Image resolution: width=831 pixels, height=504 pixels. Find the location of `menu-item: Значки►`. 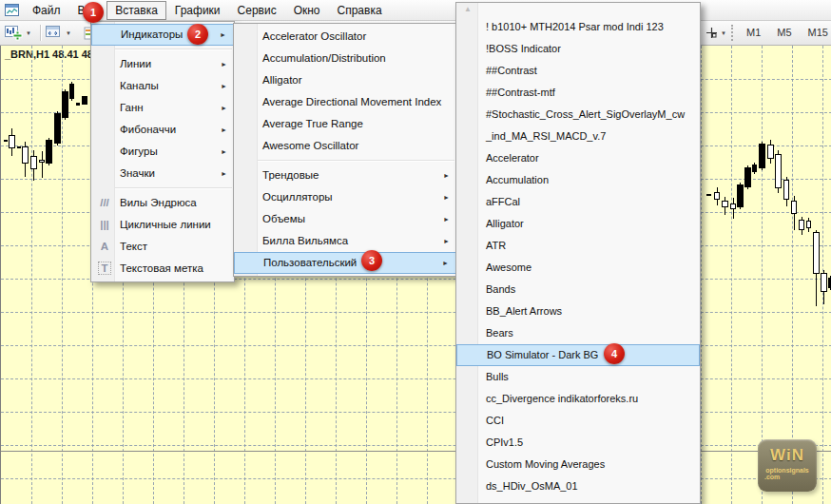

menu-item: Значки► is located at coordinates (163, 173).